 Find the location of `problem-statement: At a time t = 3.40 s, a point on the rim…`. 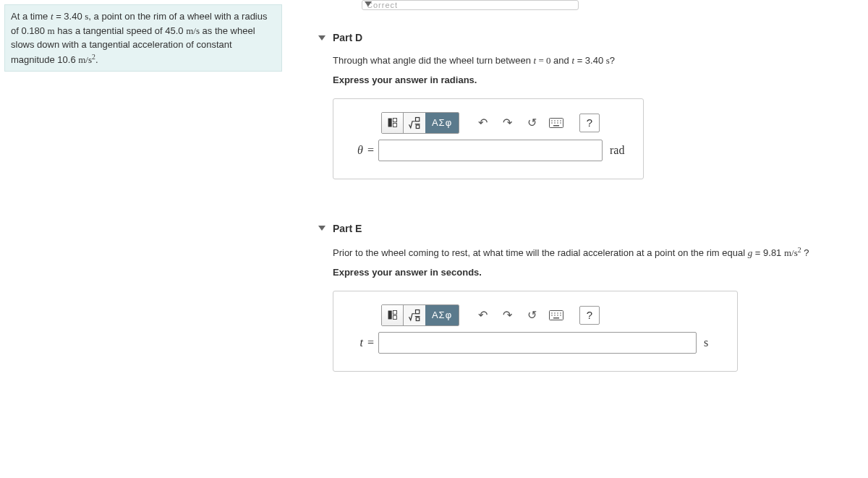

problem-statement: At a time t = 3.40 s, a point on the rim… is located at coordinates (143, 38).